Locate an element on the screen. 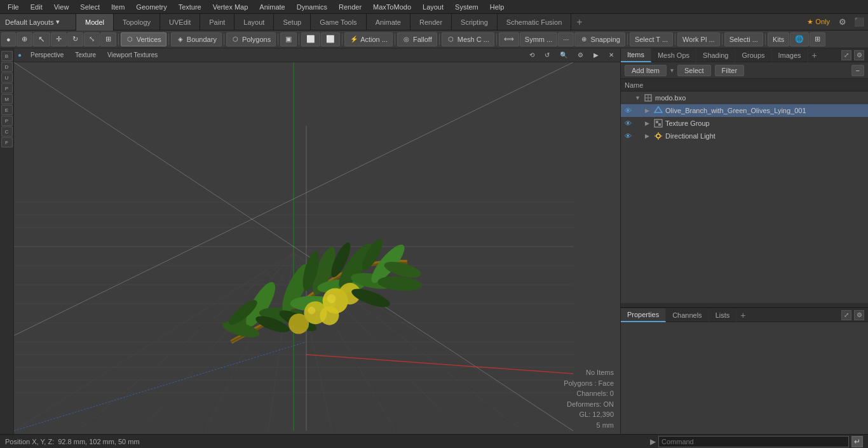 This screenshot has height=448, width=868. right-settings-icon: ⚙ is located at coordinates (859, 55).